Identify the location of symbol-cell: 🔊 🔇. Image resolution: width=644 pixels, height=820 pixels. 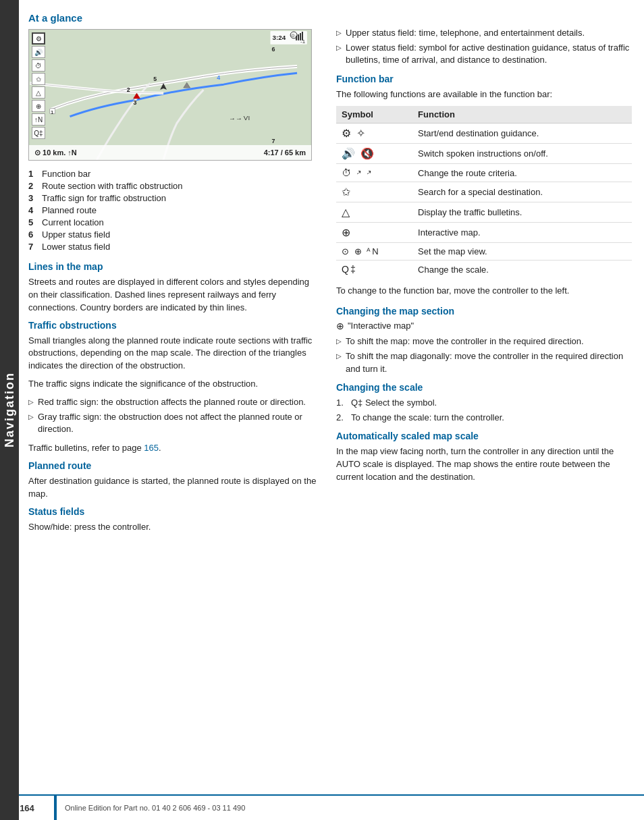
(374, 154).